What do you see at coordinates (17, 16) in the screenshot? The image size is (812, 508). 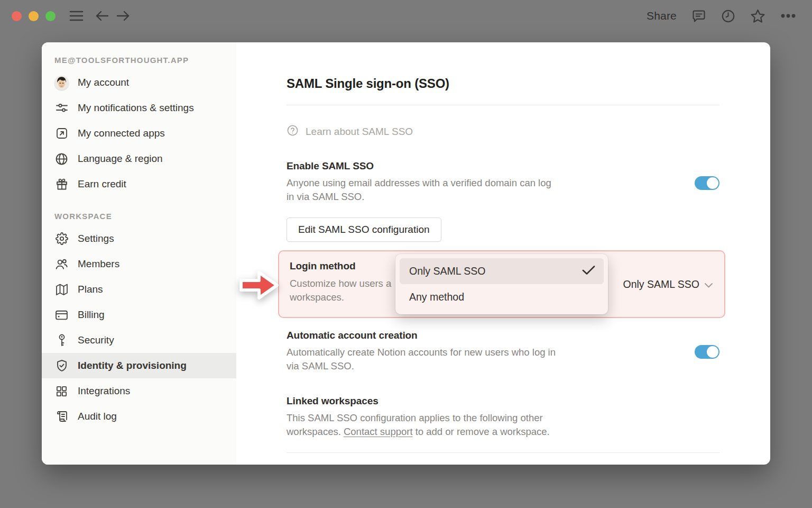 I see `close-window-button` at bounding box center [17, 16].